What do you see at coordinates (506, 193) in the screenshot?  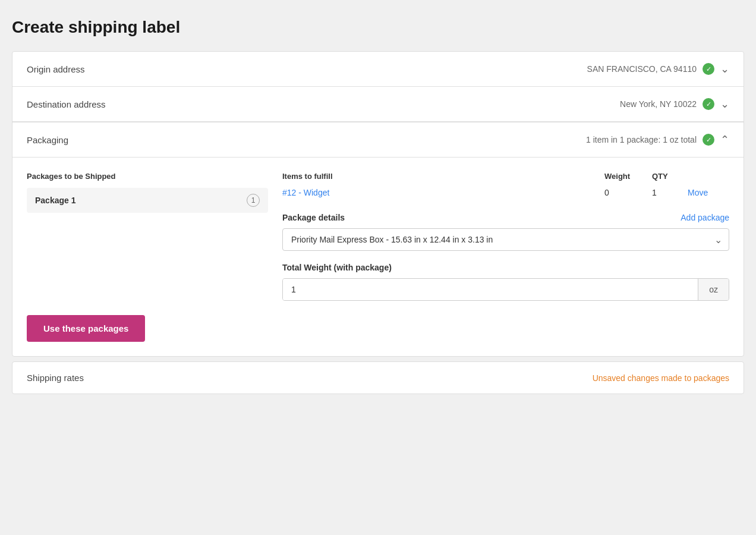 I see `item-row: #12 - Widget 0 1 Move` at bounding box center [506, 193].